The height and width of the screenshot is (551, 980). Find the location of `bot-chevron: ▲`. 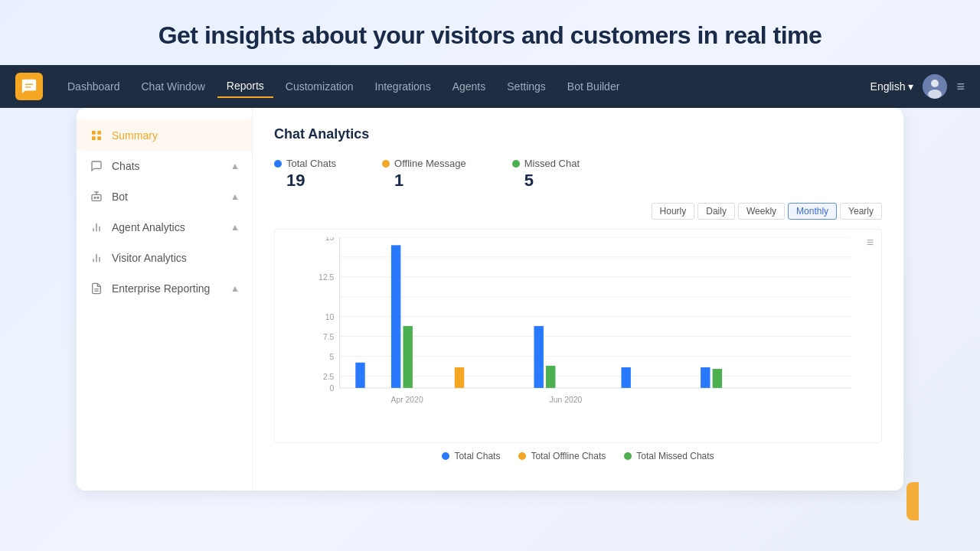

bot-chevron: ▲ is located at coordinates (235, 197).